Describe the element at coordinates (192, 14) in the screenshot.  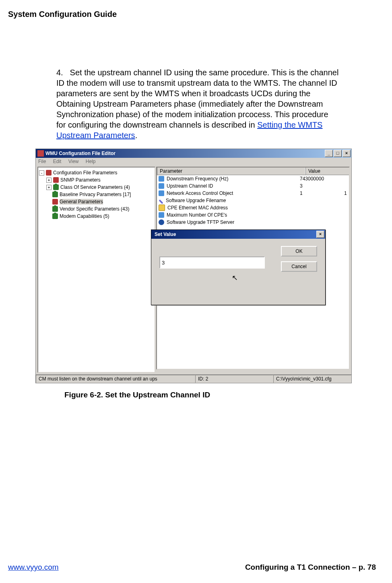
I see `page-header: System Configuration Guide` at that location.